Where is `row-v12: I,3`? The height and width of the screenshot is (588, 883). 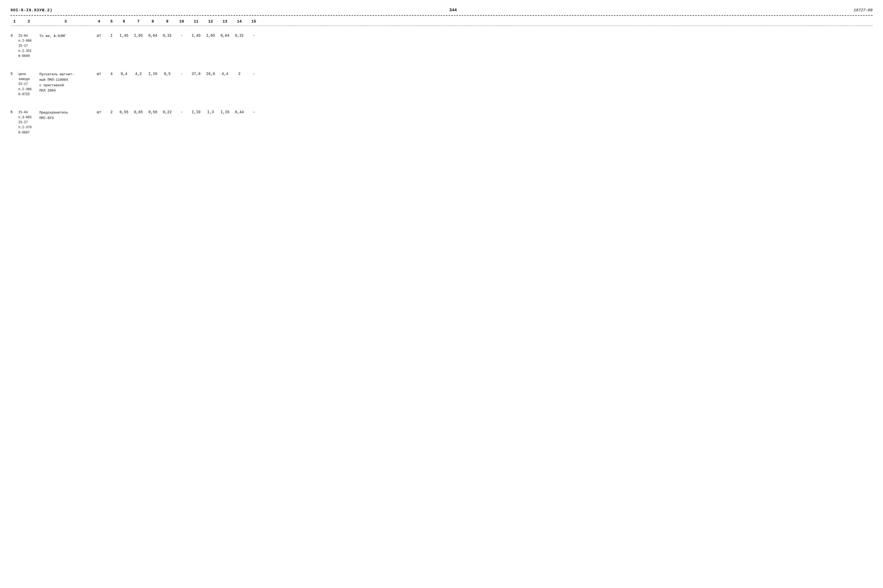
row-v12: I,3 is located at coordinates (211, 112).